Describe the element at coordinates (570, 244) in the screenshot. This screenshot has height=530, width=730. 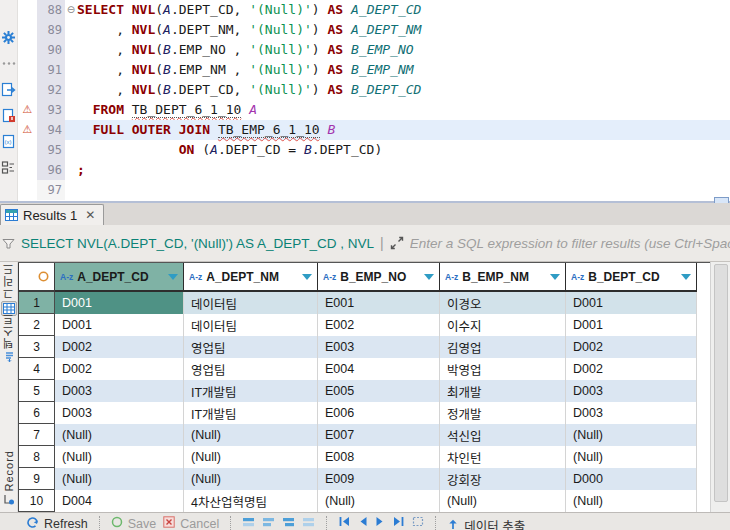
I see `filter-input: Enter a SQL expression to filter results…` at that location.